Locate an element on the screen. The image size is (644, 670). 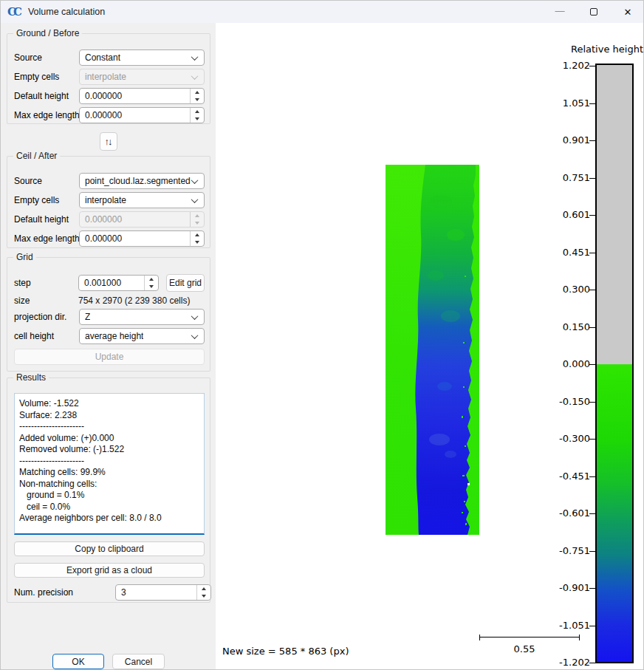
swap-ground-ceil-button: ↑↓ is located at coordinates (109, 142).